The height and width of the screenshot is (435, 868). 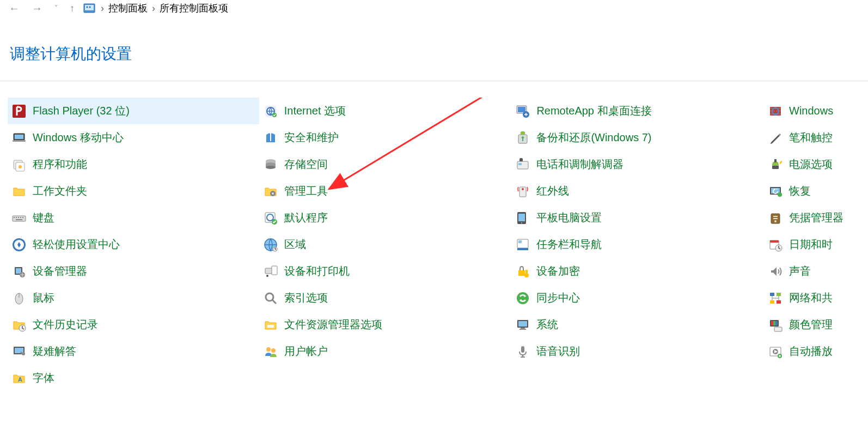 I want to click on control-panel-item: 语音识别, so click(x=638, y=351).